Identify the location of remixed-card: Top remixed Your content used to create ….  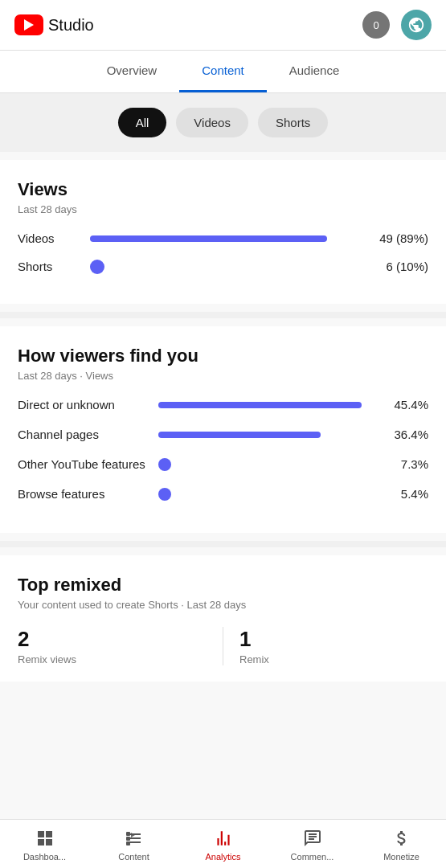
(223, 619).